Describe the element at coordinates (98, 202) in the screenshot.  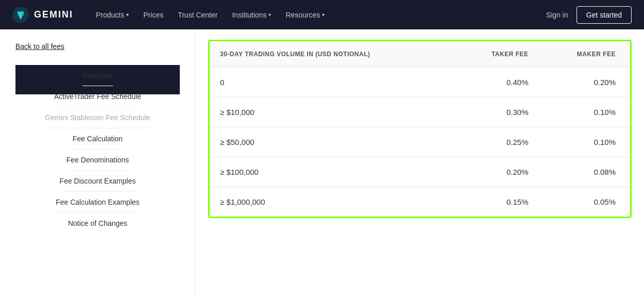
I see `sidebar-item-fee-calculation-examples: Fee Calculation Examples` at that location.